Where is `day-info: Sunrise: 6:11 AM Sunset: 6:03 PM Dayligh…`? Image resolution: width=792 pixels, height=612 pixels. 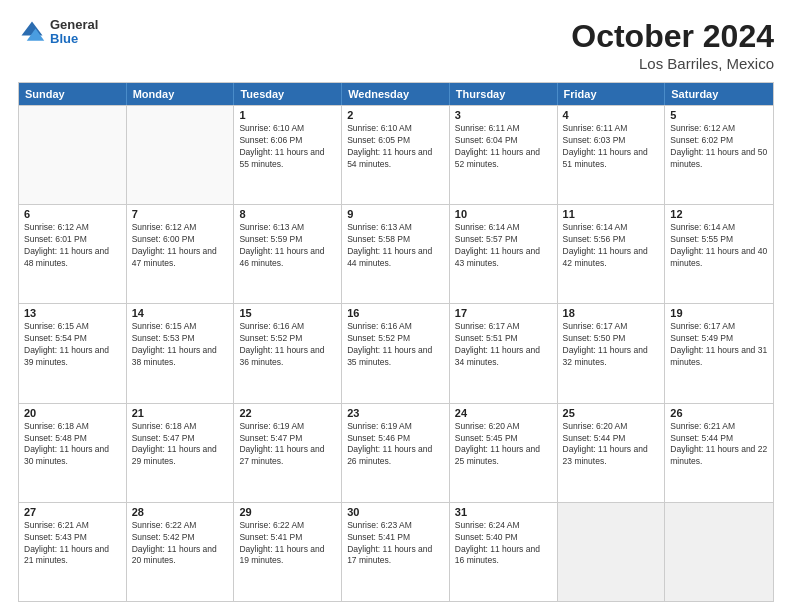 day-info: Sunrise: 6:11 AM Sunset: 6:03 PM Dayligh… is located at coordinates (612, 147).